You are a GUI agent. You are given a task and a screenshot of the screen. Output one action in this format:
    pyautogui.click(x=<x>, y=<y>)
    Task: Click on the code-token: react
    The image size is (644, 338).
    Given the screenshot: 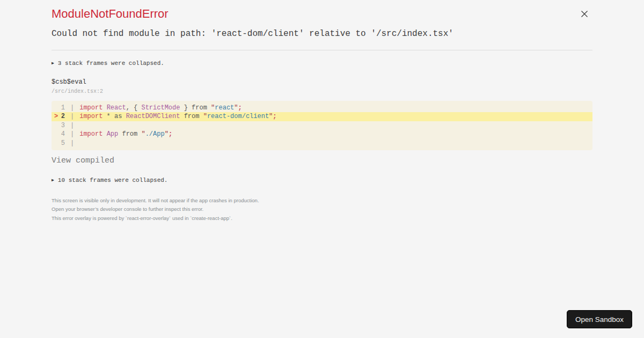 What is the action you would take?
    pyautogui.click(x=224, y=108)
    